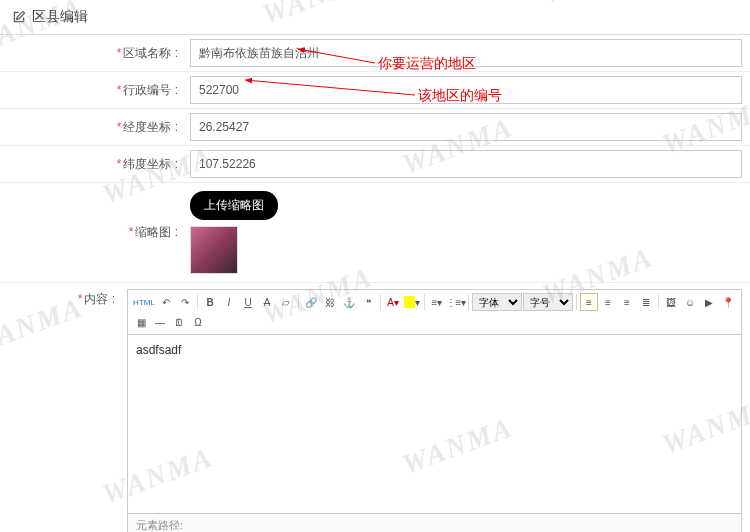 Image resolution: width=750 pixels, height=532 pixels. I want to click on toolbar-image-button: 🖼, so click(671, 302).